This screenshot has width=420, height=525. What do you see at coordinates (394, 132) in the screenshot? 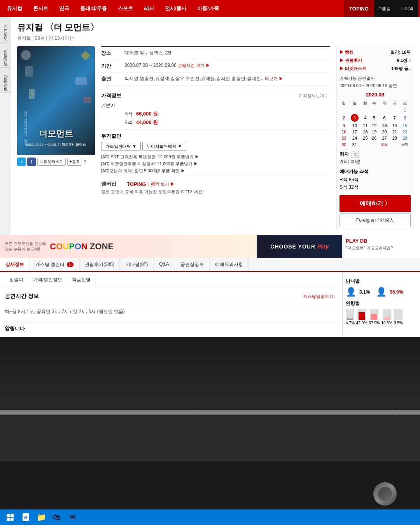
I see `cal-cell: 21` at bounding box center [394, 132].